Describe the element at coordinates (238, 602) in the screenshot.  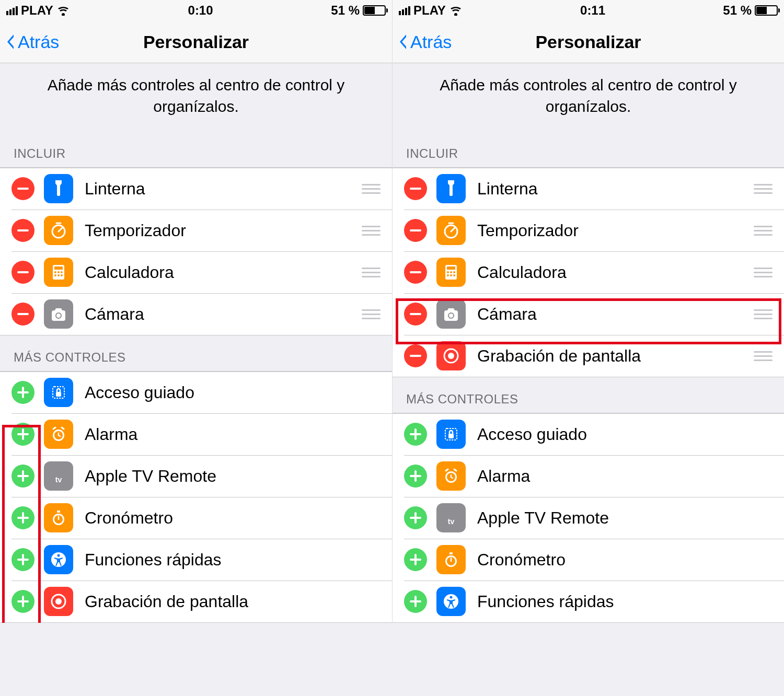
I see `control-label: Grabación de pantalla` at that location.